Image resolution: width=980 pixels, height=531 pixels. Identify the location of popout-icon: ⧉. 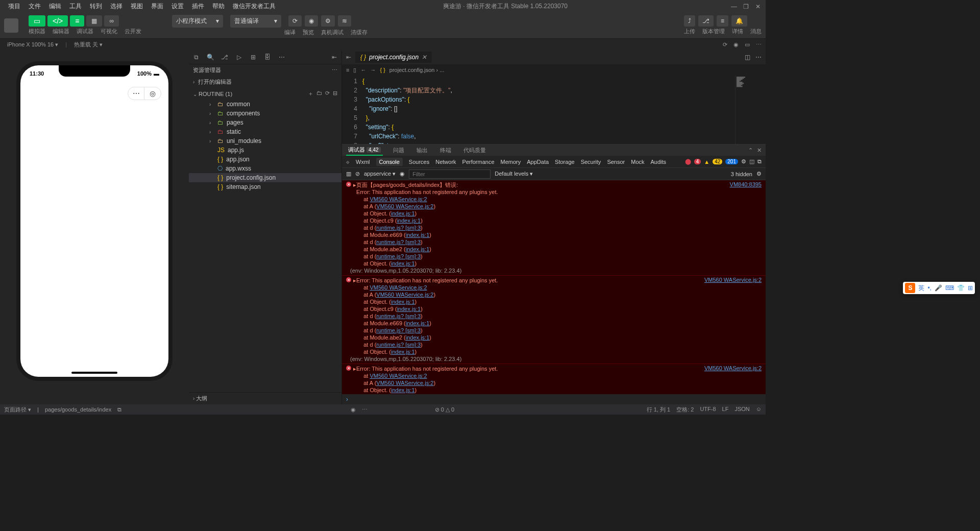
(760, 161).